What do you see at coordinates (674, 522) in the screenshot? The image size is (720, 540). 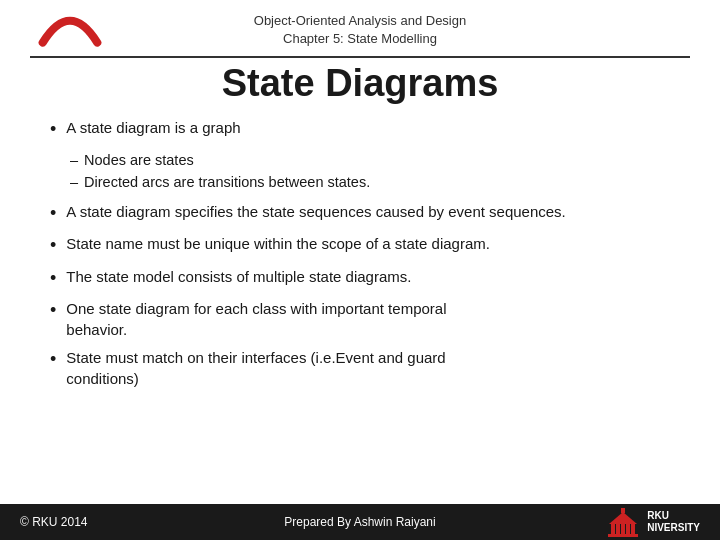 I see `rku-logo-text: RKUNIVERSITY` at bounding box center [674, 522].